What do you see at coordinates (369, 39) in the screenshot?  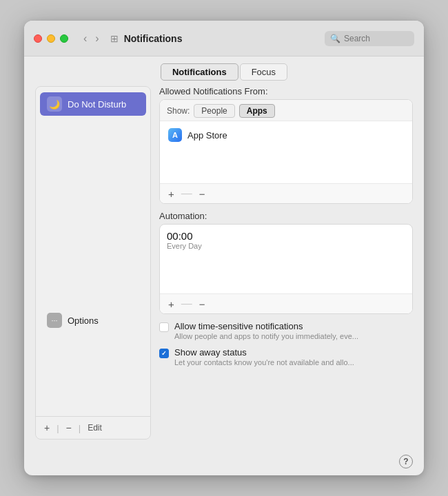 I see `search-box: 🔍` at bounding box center [369, 39].